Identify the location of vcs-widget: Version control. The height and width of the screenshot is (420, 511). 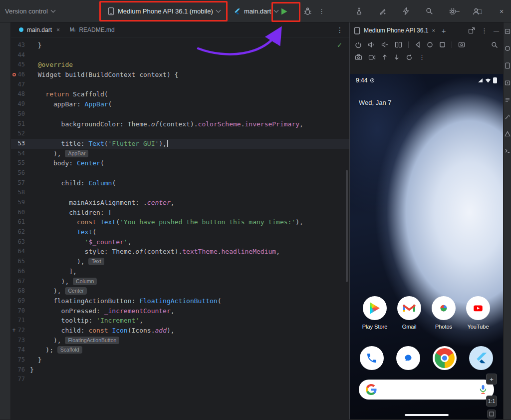
(30, 11).